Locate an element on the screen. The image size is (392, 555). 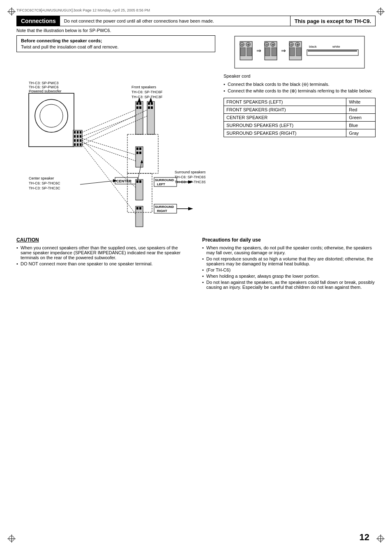
speaker-name: SURROUND SPEAKERS (RIGHT) is located at coordinates (285, 133).